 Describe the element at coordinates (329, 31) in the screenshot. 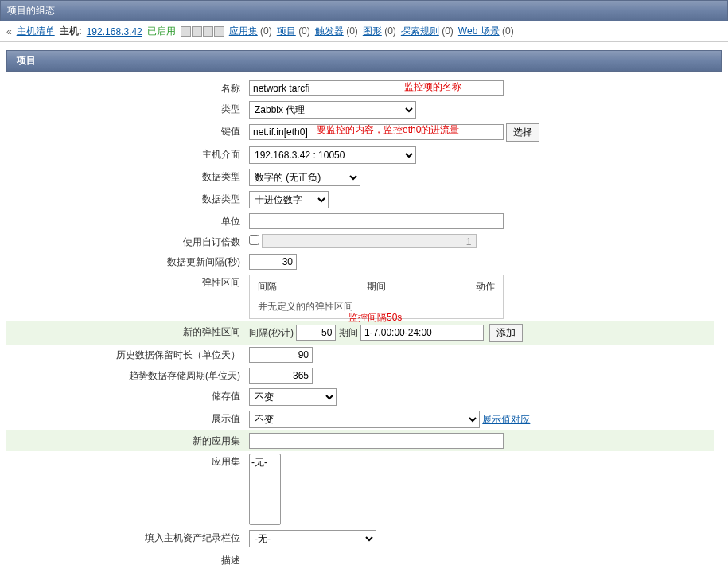

I see `nav-link-triggers: 触发器` at that location.